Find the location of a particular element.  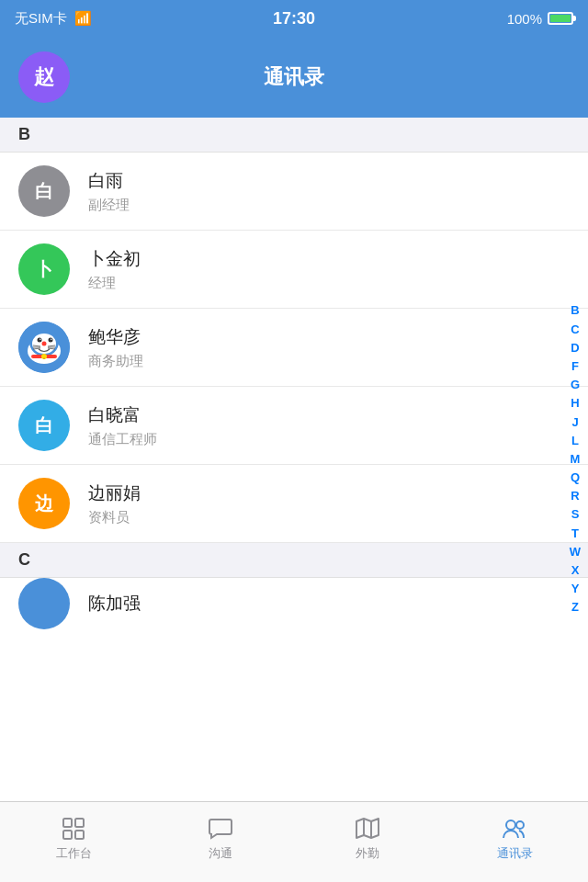

status-time: 17:30 is located at coordinates (294, 18).